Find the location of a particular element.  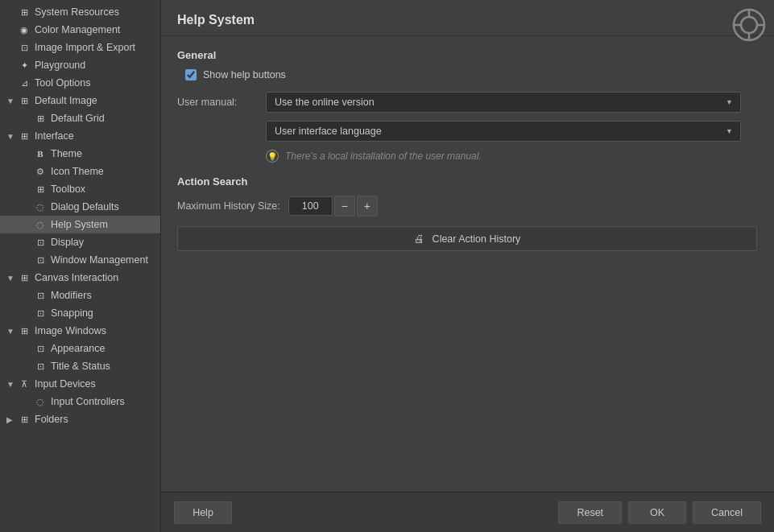

language-dropdown-wrapper: User interface language English French G… is located at coordinates (503, 131).